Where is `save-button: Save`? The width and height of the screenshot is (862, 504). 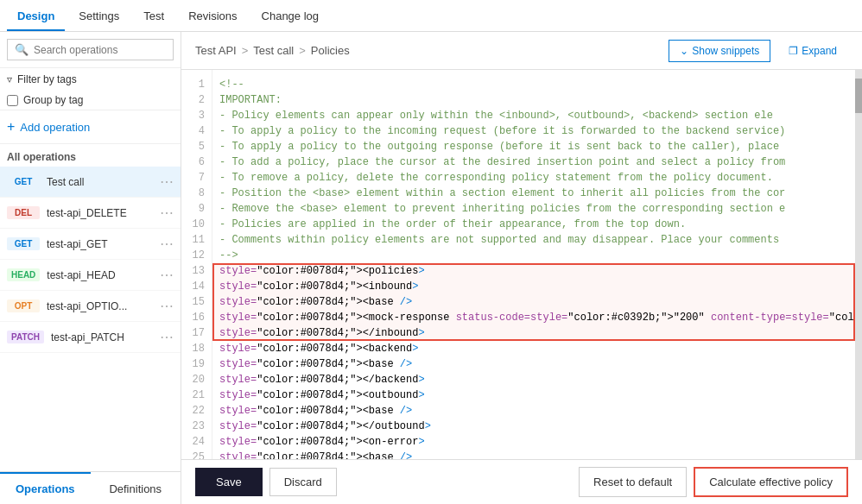 save-button: Save is located at coordinates (229, 482).